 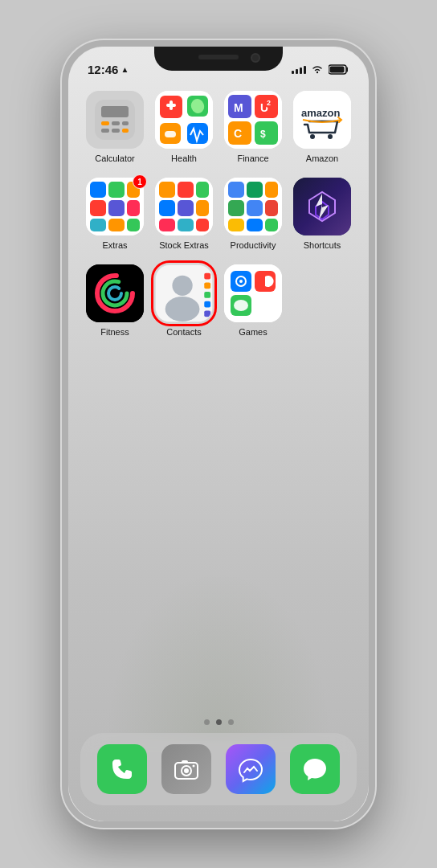 I want to click on app-item-health: Health, so click(x=184, y=127).